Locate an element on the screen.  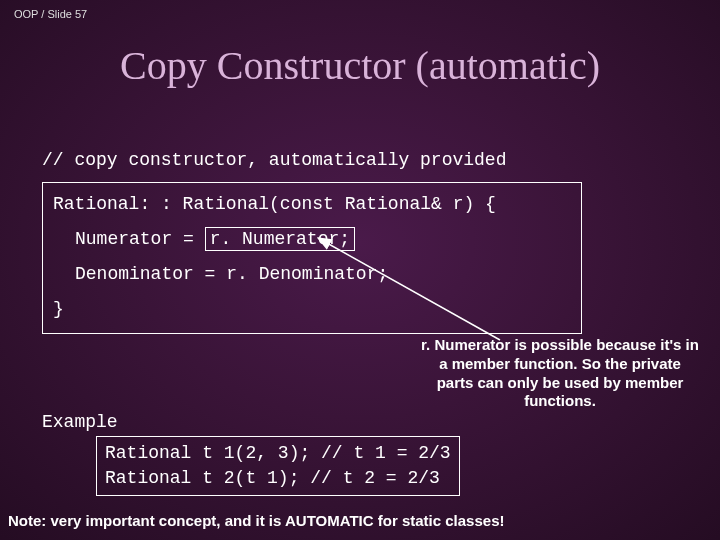
footnote: Note: very important concept, and it is … is located at coordinates (256, 520).